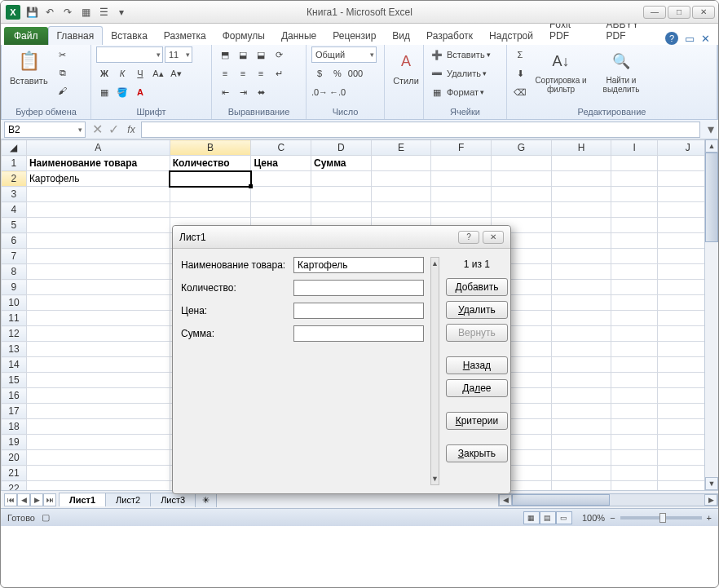 This screenshot has width=719, height=588. What do you see at coordinates (437, 73) in the screenshot?
I see `delete-cells-icon: ➖` at bounding box center [437, 73].